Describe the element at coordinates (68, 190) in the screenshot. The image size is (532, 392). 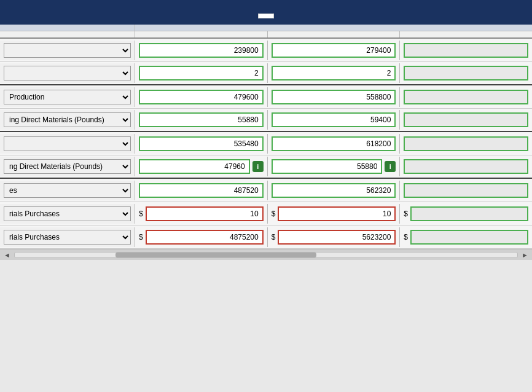
I see `row-label-cell: es` at that location.